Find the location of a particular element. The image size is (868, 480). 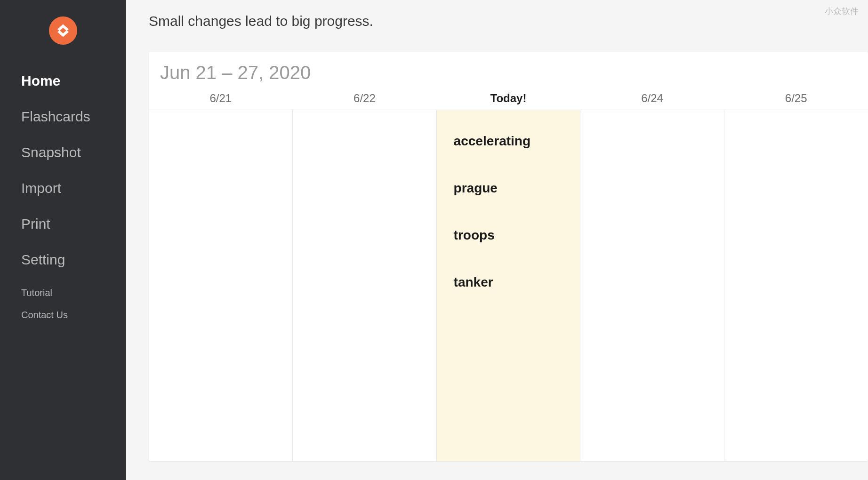

watermark-text: 小众软件 is located at coordinates (842, 11).